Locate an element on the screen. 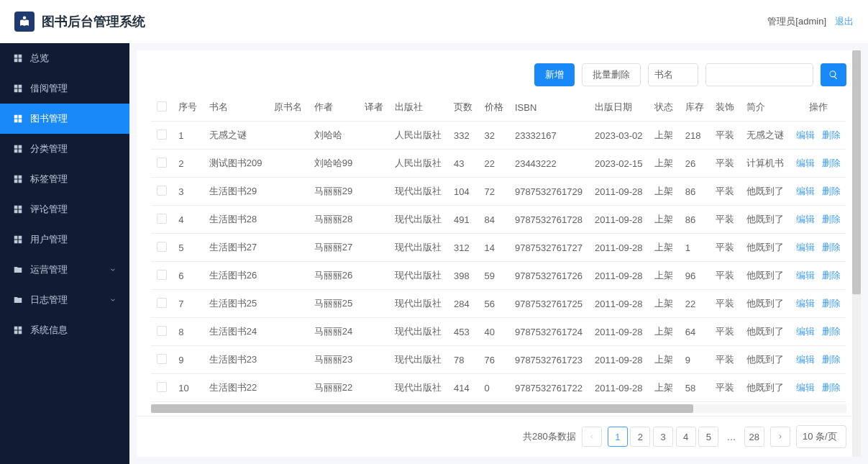 Image resolution: width=868 pixels, height=464 pixels. cell-isbn: 9787532761723 is located at coordinates (549, 360).